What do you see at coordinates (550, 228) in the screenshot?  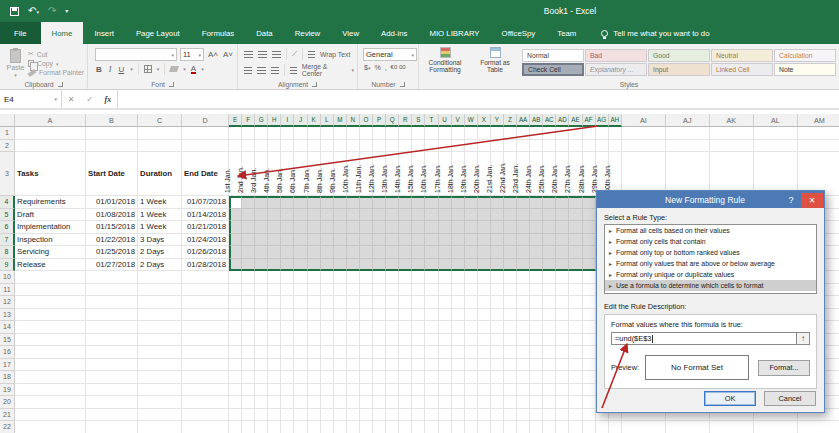 I see `cell-AC6` at bounding box center [550, 228].